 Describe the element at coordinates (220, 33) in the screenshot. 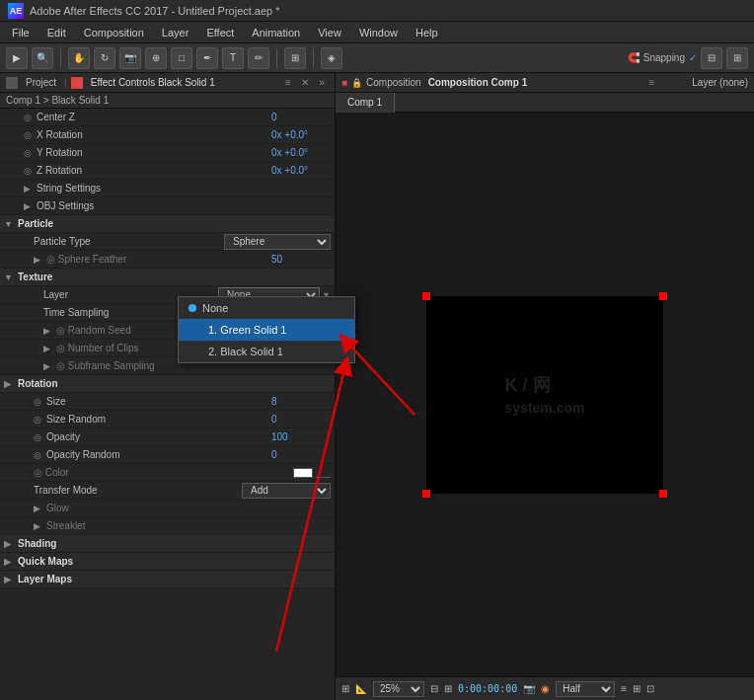

I see `menu-effect: Effect` at that location.